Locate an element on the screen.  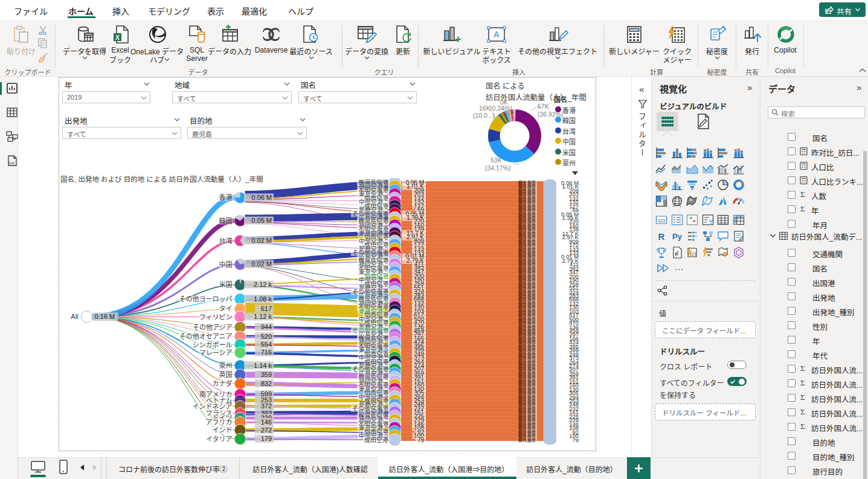
svg-text: 1.08 k is located at coordinates (263, 299).